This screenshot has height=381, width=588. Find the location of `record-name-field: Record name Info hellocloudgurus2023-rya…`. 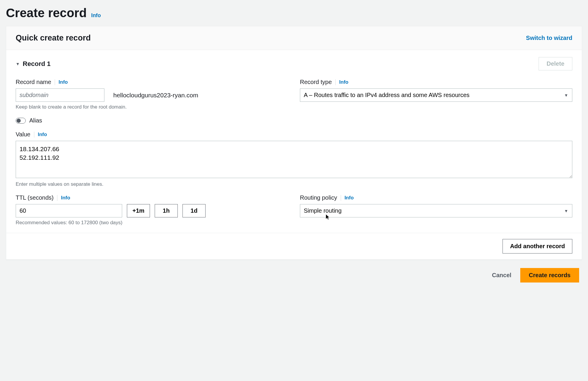

record-name-field: Record name Info hellocloudgurus2023-rya… is located at coordinates (152, 94).